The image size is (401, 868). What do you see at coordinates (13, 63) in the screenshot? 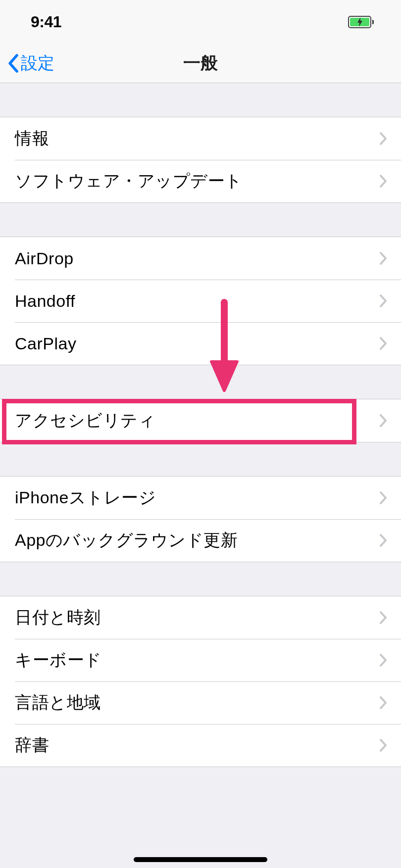
I see `chevron-left-icon` at bounding box center [13, 63].